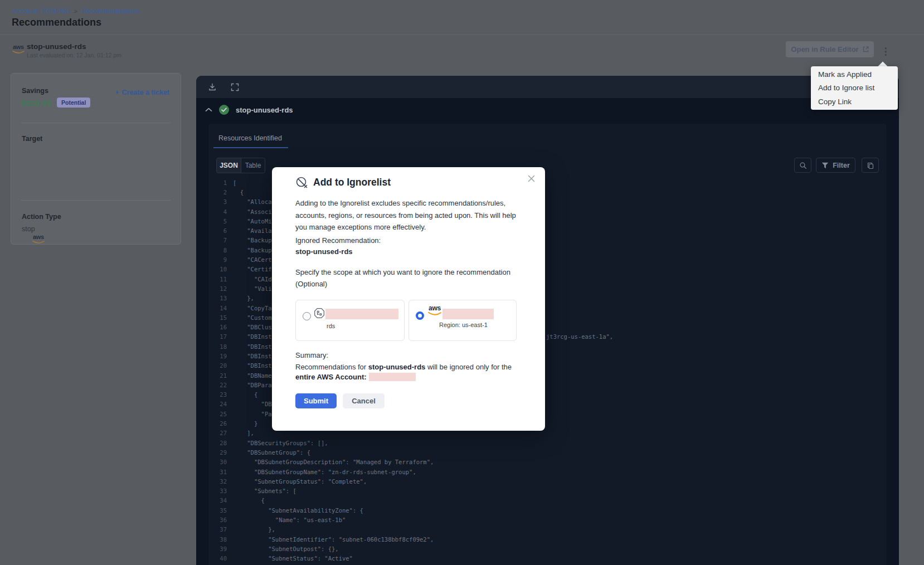 The height and width of the screenshot is (565, 924). Describe the element at coordinates (36, 103) in the screenshot. I see `savings-amount: $310.93` at that location.